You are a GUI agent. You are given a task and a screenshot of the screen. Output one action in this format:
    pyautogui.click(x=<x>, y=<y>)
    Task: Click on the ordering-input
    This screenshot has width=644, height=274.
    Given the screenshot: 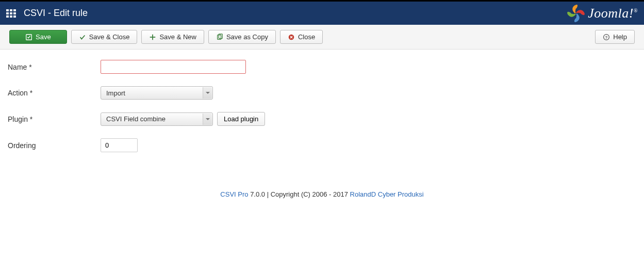 What is the action you would take?
    pyautogui.click(x=119, y=146)
    